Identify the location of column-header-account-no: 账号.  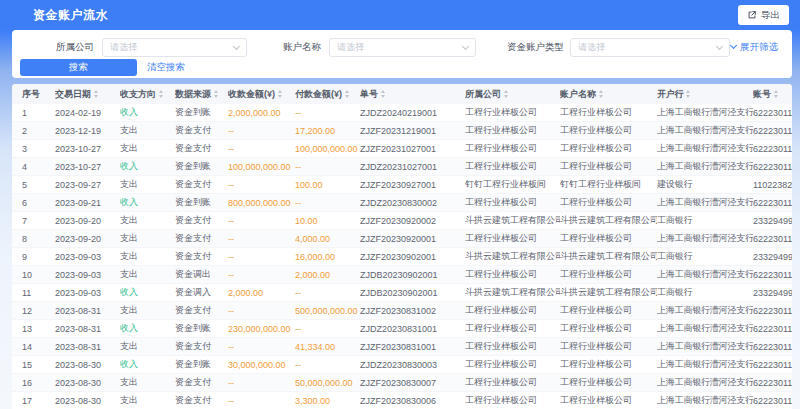
(772, 94).